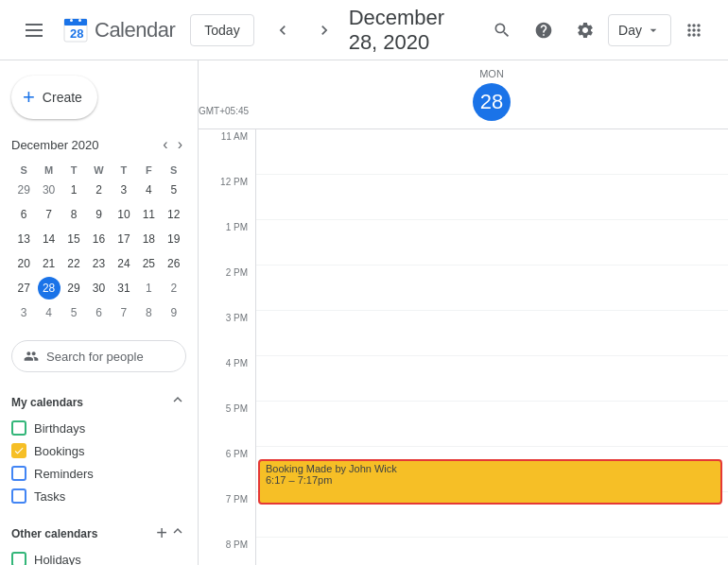 Image resolution: width=728 pixels, height=565 pixels. What do you see at coordinates (236, 227) in the screenshot?
I see `time-label: 1 PM` at bounding box center [236, 227].